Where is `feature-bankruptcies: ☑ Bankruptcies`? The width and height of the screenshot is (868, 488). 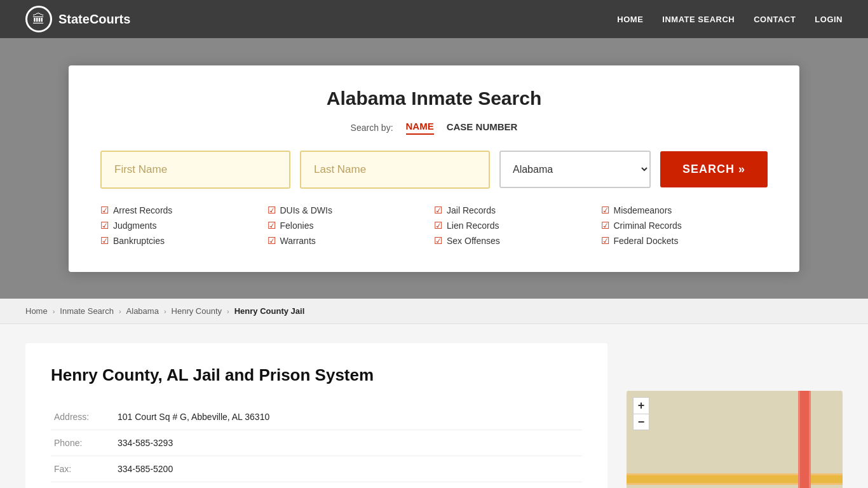 feature-bankruptcies: ☑ Bankruptcies is located at coordinates (184, 241).